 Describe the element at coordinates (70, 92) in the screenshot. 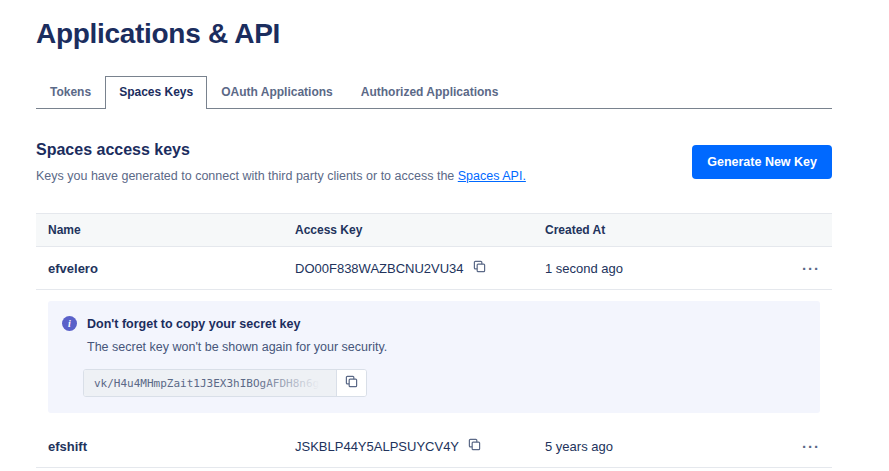

I see `tab-tokens: Tokens` at that location.